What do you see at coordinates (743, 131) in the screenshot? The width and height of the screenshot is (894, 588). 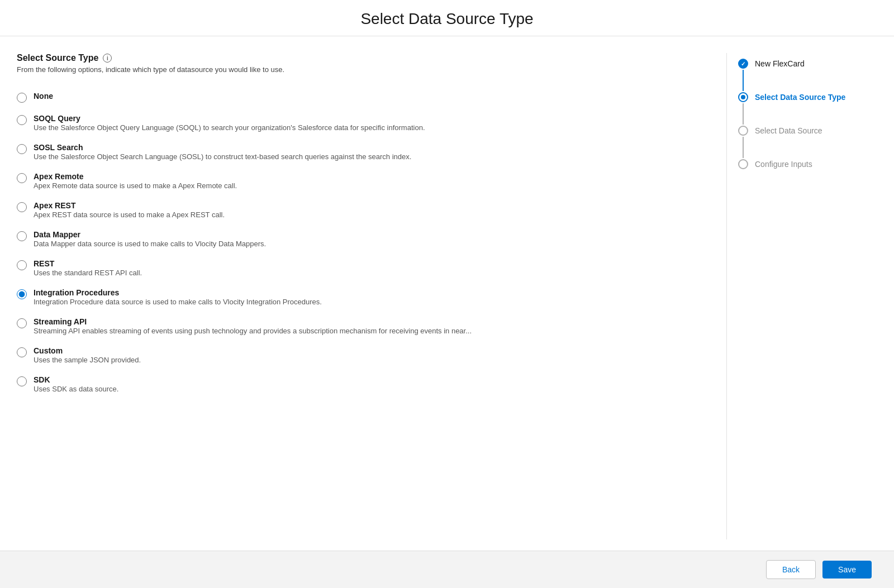 I see `step-circle-select_data_source` at bounding box center [743, 131].